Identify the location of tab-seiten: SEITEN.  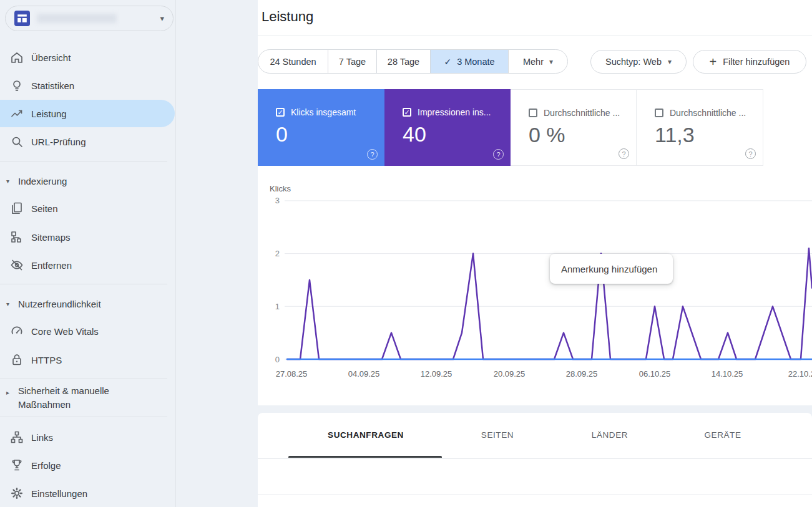
(497, 435).